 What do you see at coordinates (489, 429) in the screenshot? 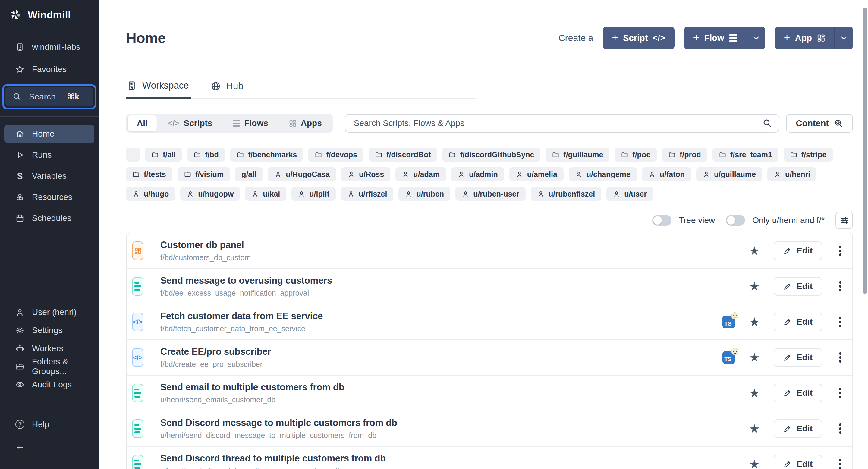
I see `list-item: Send Discord message to multiple custome…` at bounding box center [489, 429].